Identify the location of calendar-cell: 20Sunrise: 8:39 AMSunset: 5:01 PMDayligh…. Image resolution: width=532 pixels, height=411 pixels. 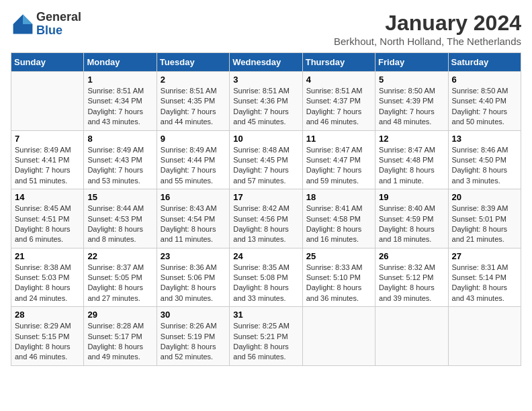
(484, 219).